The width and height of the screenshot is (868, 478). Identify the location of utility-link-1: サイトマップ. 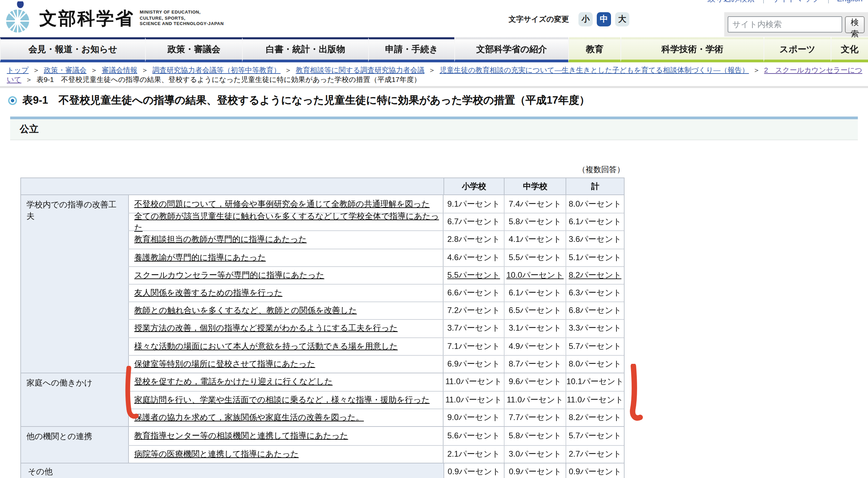
(796, 1).